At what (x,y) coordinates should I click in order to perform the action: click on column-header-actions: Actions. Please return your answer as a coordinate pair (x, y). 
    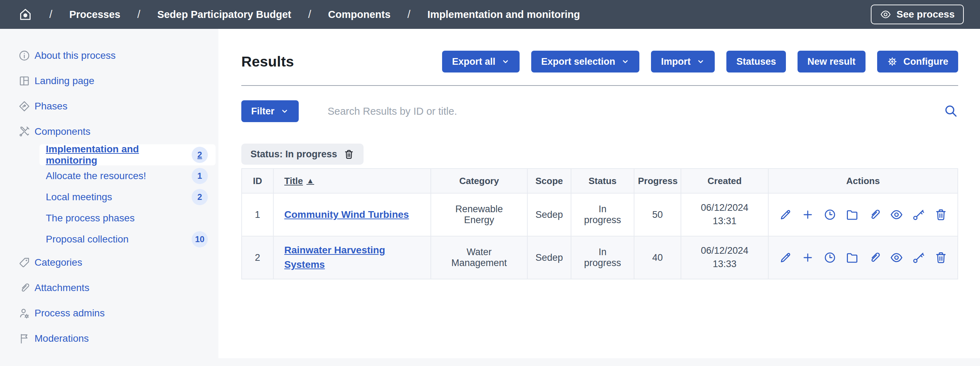
    Looking at the image, I should click on (863, 181).